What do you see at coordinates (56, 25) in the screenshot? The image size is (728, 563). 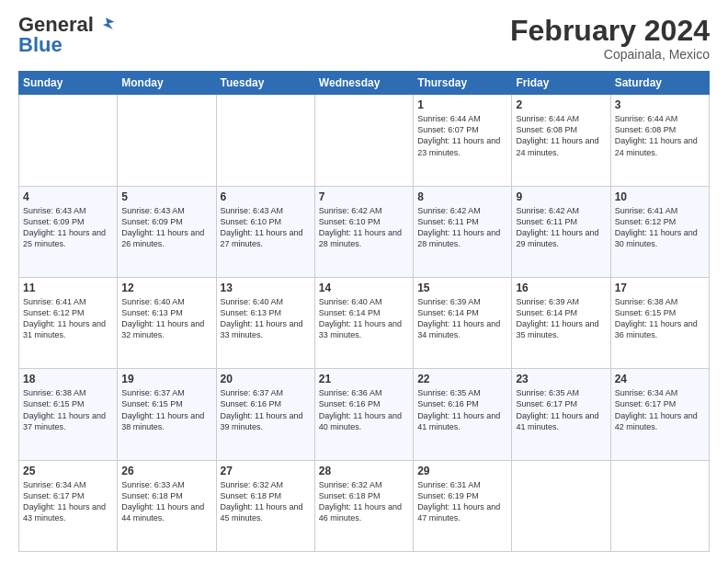 I see `logo-general-text: General` at bounding box center [56, 25].